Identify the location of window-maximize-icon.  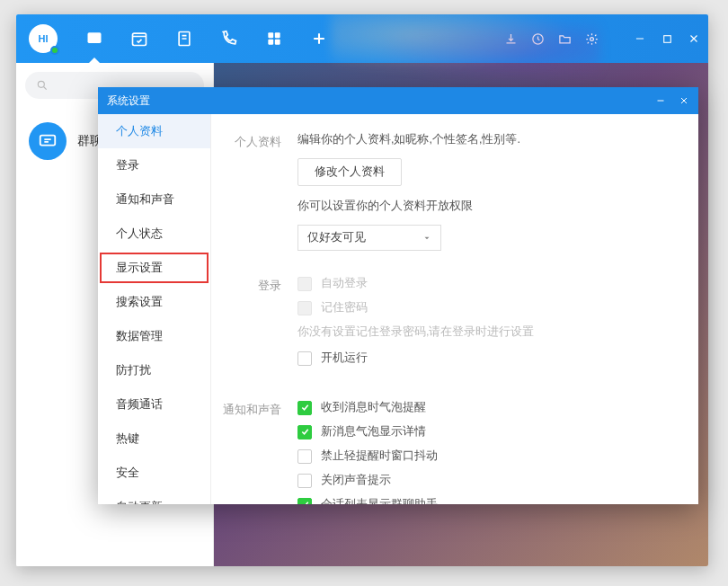
(667, 39).